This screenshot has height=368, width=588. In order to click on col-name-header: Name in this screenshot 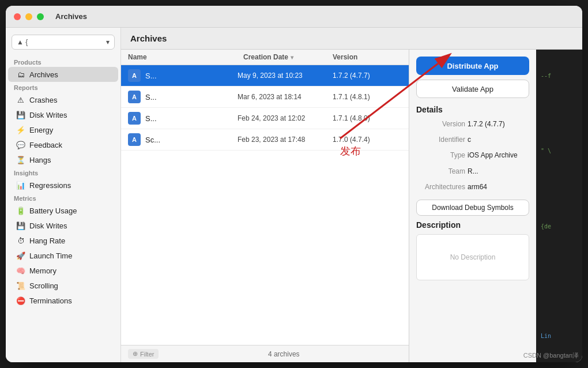, I will do `click(186, 57)`.